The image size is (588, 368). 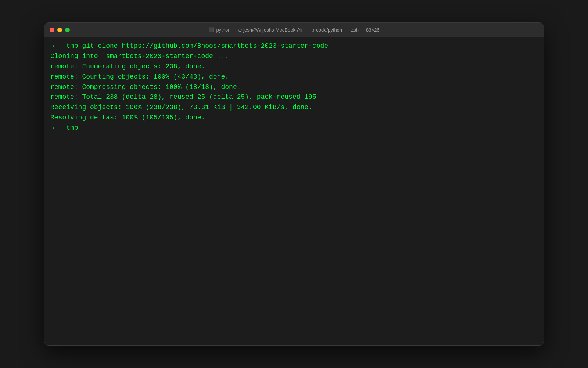 I want to click on close-button, so click(x=52, y=30).